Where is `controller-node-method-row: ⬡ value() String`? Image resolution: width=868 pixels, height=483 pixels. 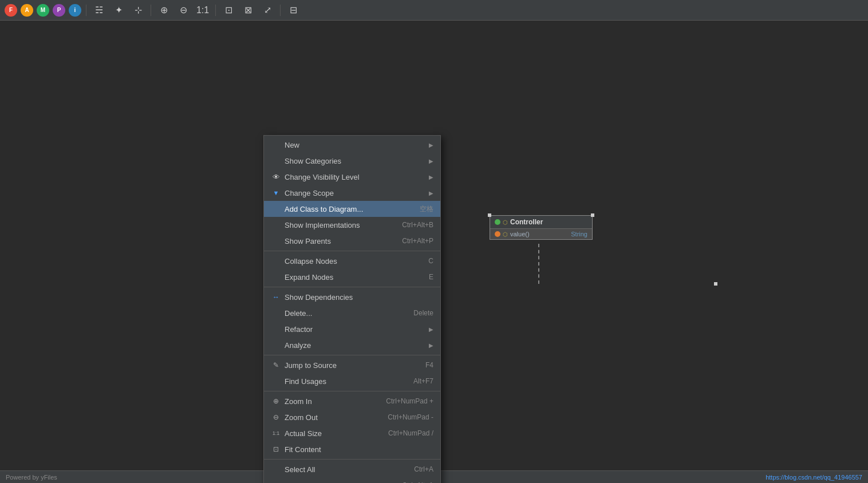 controller-node-method-row: ⬡ value() String is located at coordinates (541, 234).